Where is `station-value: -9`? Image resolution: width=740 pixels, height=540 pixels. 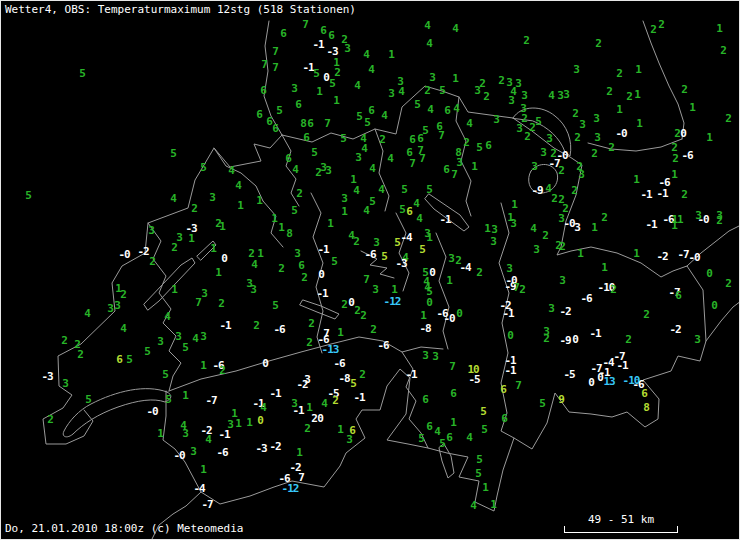 station-value: -9 is located at coordinates (564, 340).